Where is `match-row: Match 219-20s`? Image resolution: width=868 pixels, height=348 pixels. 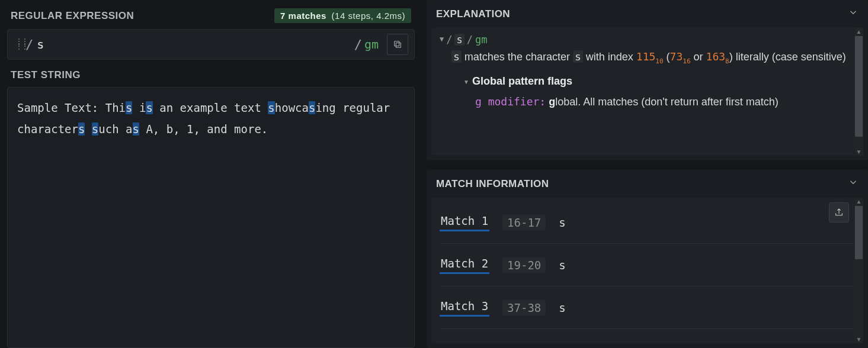 match-row: Match 219-20s is located at coordinates (647, 265).